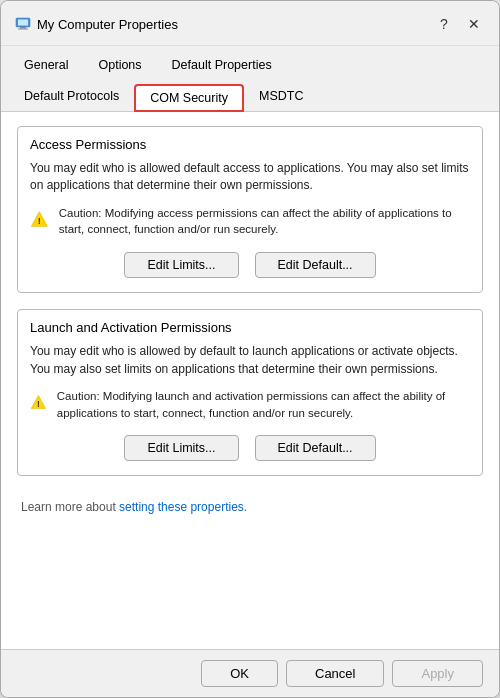  Describe the element at coordinates (23, 24) in the screenshot. I see `computer-icon` at that location.